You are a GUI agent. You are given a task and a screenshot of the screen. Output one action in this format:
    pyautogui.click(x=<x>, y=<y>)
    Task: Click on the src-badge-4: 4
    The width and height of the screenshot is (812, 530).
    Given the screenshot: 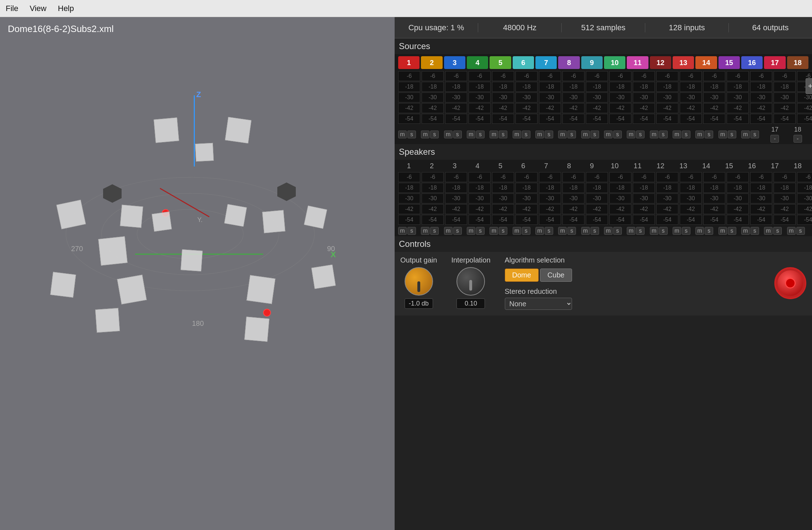 What is the action you would take?
    pyautogui.click(x=477, y=63)
    